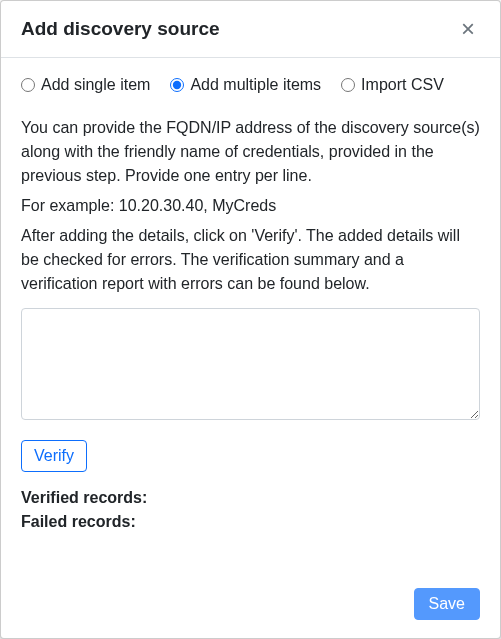 This screenshot has width=501, height=639. I want to click on description-example: For example: 10.20.30.40, MyCreds, so click(250, 206).